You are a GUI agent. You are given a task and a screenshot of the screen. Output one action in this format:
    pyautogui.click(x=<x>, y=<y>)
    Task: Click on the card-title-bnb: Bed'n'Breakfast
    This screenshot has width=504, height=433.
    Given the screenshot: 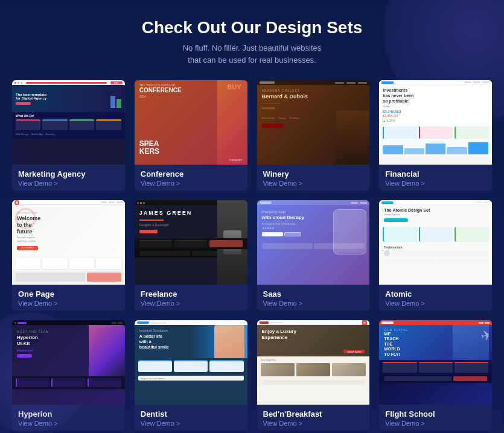 What is the action you would take?
    pyautogui.click(x=314, y=414)
    